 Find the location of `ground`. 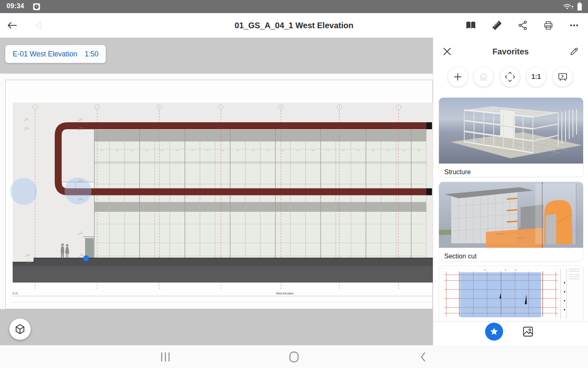

ground is located at coordinates (223, 270).